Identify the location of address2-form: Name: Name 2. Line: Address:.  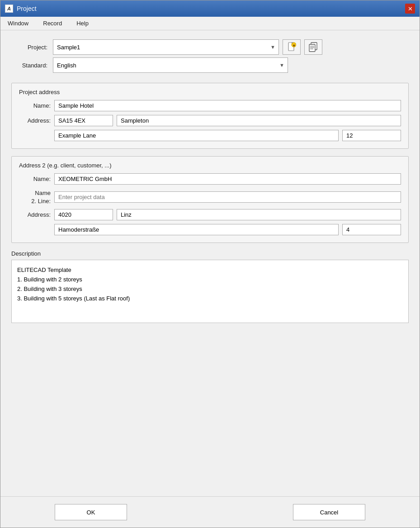
(210, 205).